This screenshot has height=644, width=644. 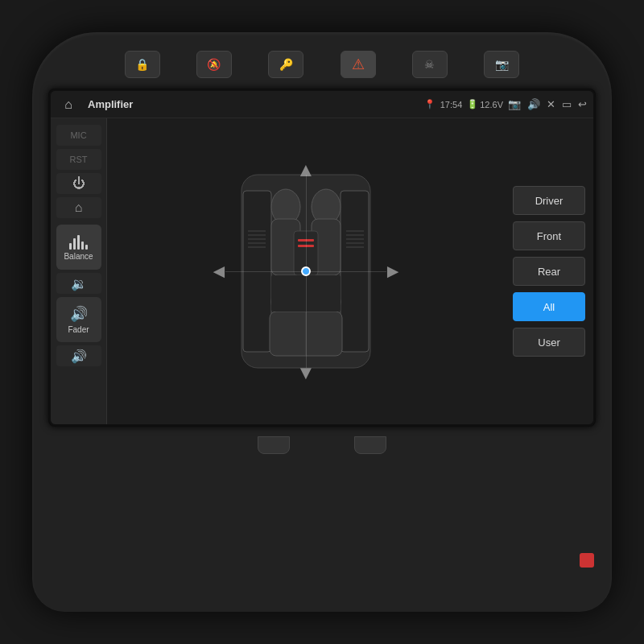 I want to click on hazard-icon: ⚠, so click(x=358, y=64).